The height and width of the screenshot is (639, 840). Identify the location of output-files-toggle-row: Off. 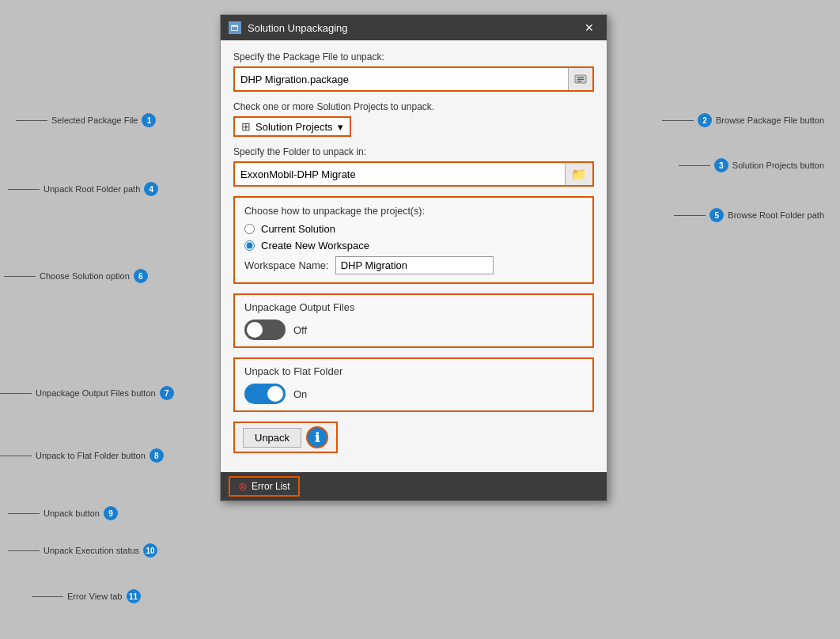
(414, 330).